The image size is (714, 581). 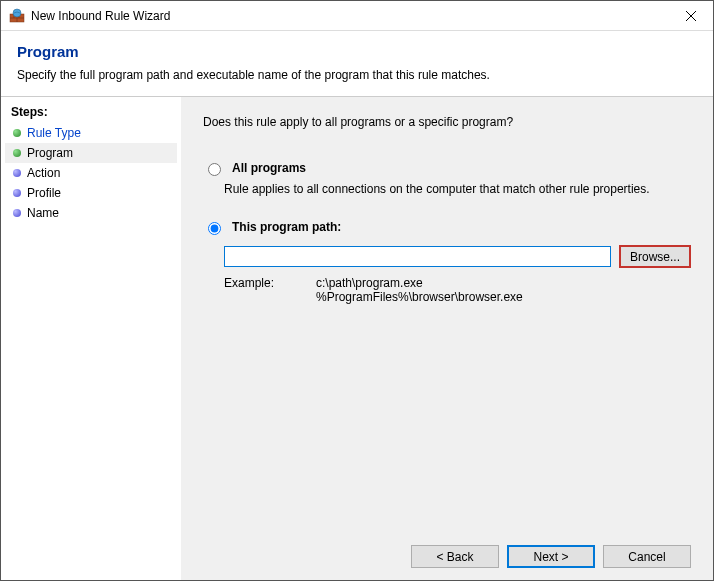 I want to click on titlebar: New Inbound Rule Wizard, so click(x=357, y=16).